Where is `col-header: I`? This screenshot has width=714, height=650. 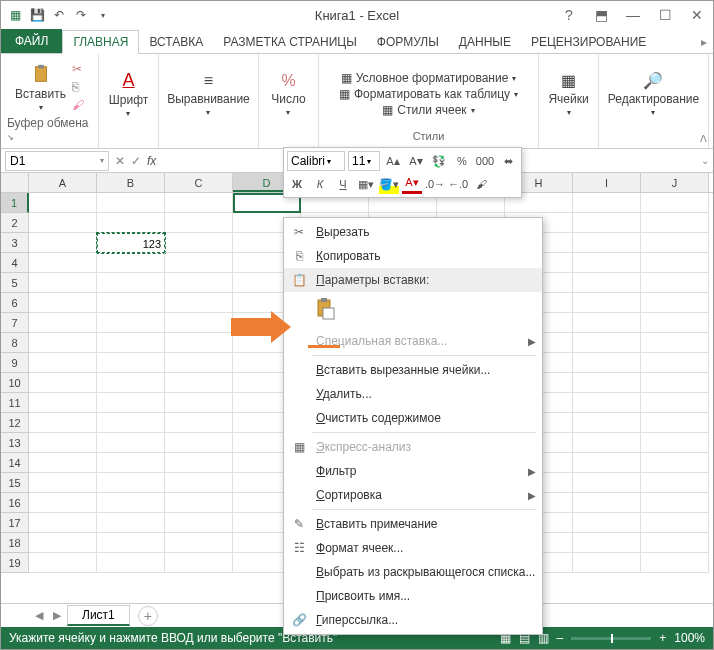 col-header: I is located at coordinates (607, 182).